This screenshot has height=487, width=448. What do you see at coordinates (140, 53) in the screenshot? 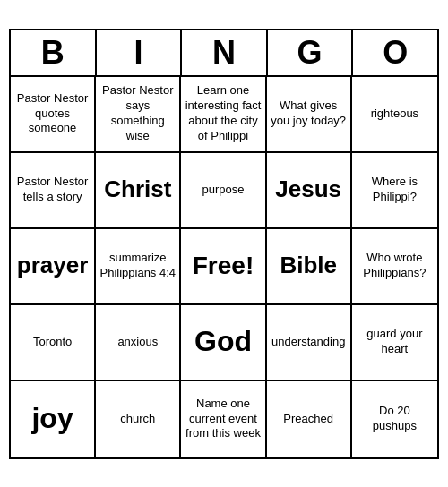
I see `bingo-letter-i: I` at bounding box center [140, 53].